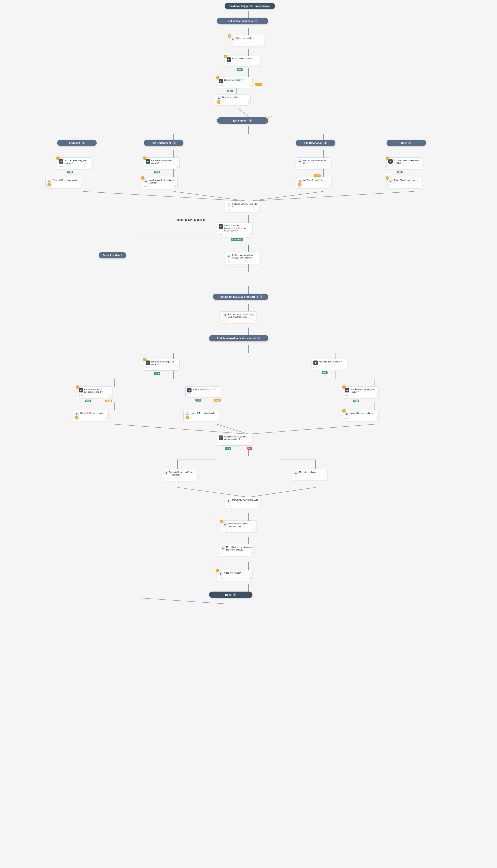 This screenshot has width=497, height=868. Describe the element at coordinates (310, 475) in the screenshot. I see `manual-remediation-box: ▶ Manual remediation ℹ` at that location.